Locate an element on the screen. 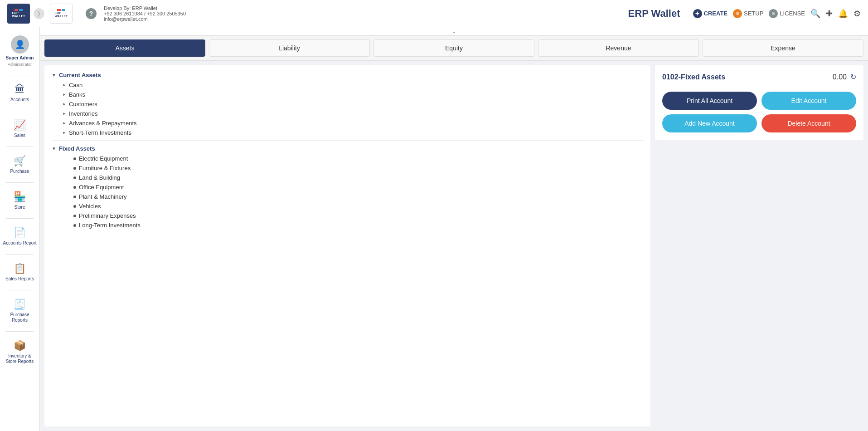 The width and height of the screenshot is (868, 431). collapse-icon: ⌄ is located at coordinates (454, 31).